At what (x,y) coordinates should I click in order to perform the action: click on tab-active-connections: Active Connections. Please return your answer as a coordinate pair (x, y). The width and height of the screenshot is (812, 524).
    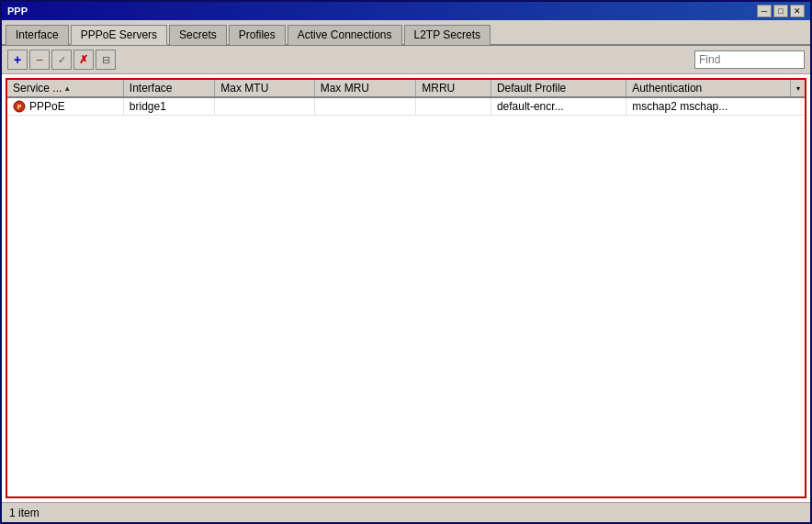
    Looking at the image, I should click on (345, 35).